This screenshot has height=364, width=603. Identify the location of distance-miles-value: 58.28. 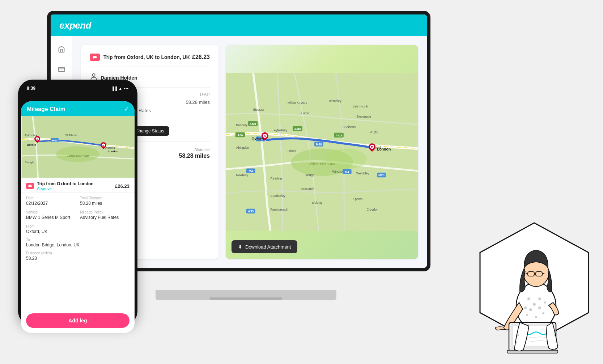
(78, 258).